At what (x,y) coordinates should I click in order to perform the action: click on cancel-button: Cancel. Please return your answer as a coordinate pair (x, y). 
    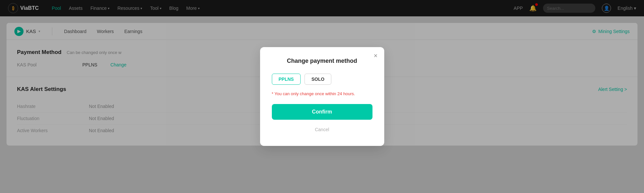
    Looking at the image, I should click on (322, 130).